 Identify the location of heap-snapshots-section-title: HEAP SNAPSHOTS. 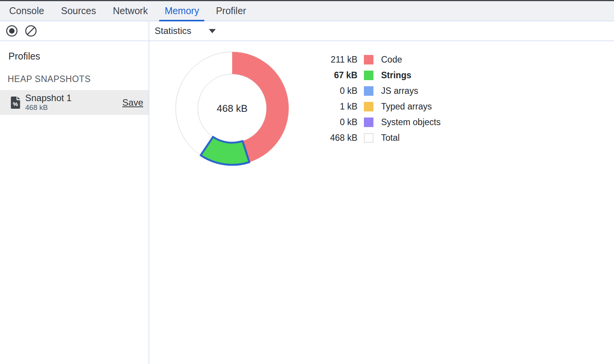
(78, 79).